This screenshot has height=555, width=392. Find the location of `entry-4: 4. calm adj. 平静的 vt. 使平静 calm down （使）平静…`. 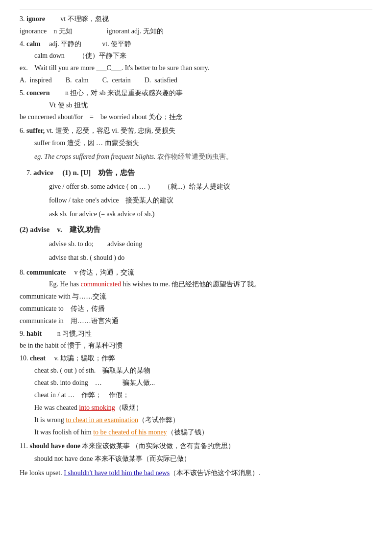

entry-4: 4. calm adj. 平静的 vt. 使平静 calm down （使）平静… is located at coordinates (196, 62).